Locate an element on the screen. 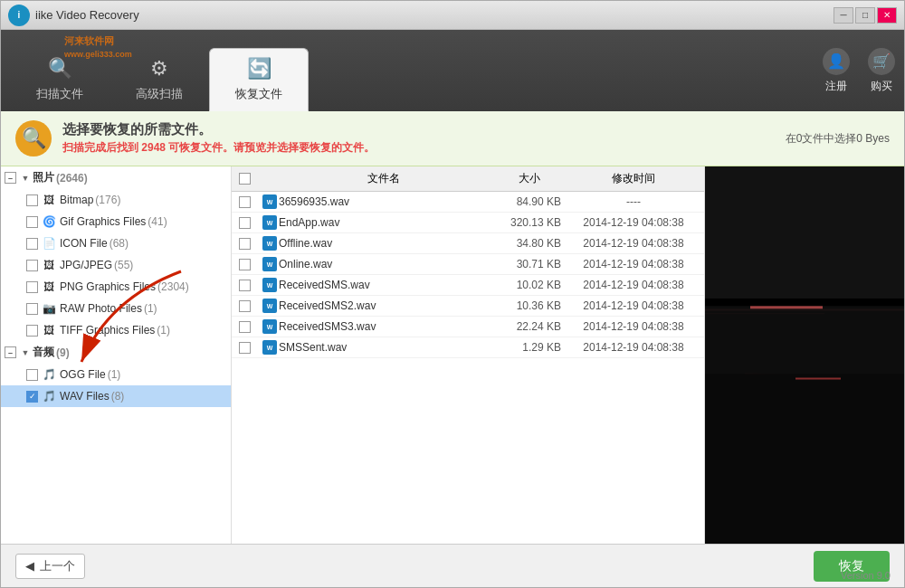 This screenshot has height=588, width=905. png-checkbox is located at coordinates (33, 288).